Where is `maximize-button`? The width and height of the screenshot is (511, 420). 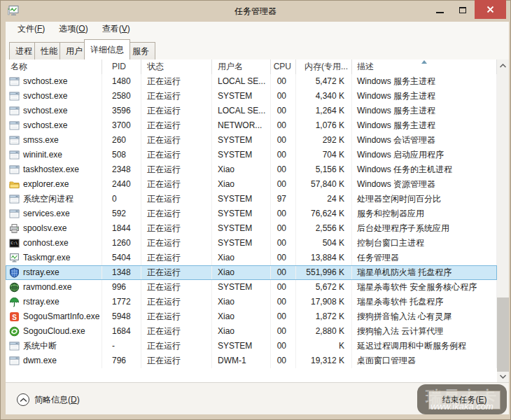 maximize-button is located at coordinates (463, 10).